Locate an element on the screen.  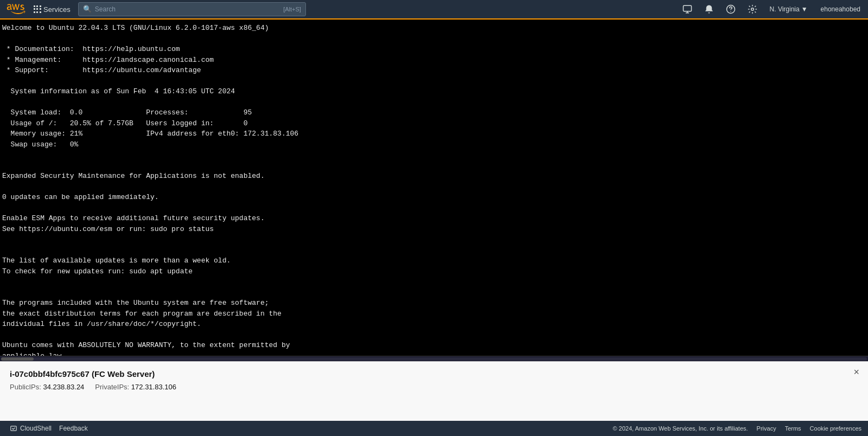
public-ip-value: 34.238.83.24 is located at coordinates (63, 387).